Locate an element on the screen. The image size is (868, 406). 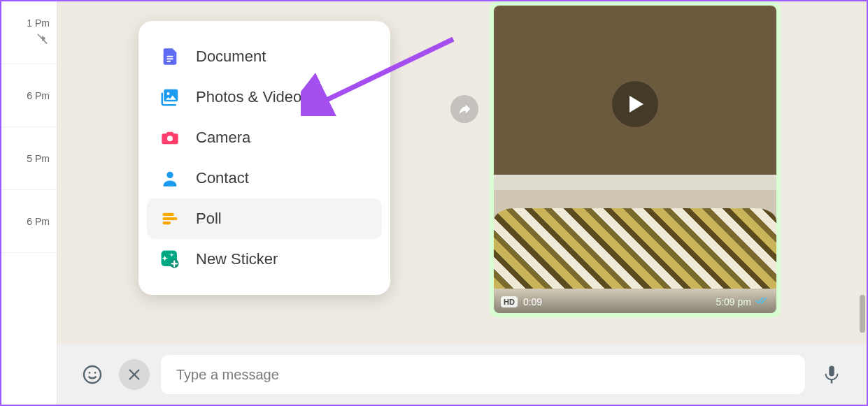
chat-time: 1 Pm is located at coordinates (38, 23).